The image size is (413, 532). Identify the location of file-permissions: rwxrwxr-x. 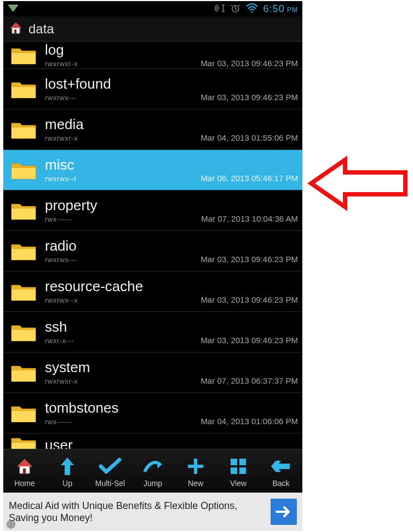
(61, 381).